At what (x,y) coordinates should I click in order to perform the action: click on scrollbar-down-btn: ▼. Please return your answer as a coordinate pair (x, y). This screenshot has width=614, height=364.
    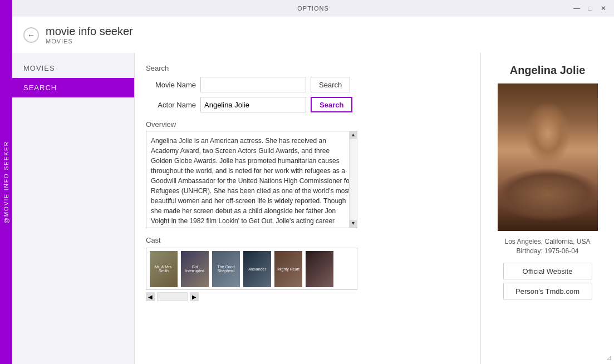
    Looking at the image, I should click on (353, 224).